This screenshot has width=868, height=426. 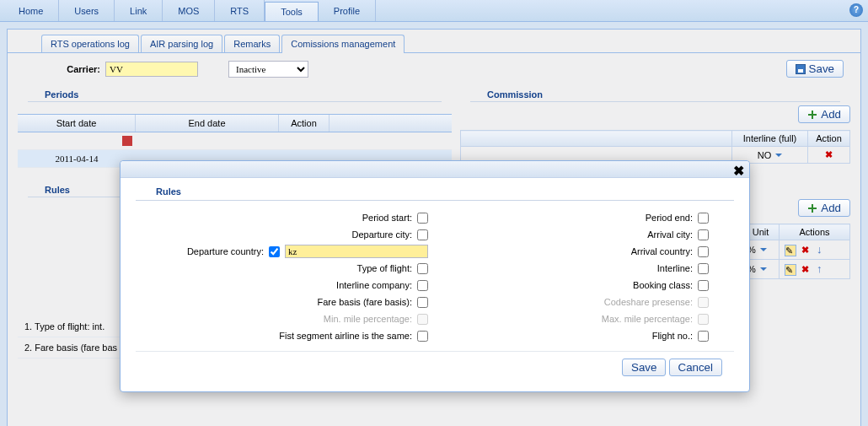 I want to click on rule-option-label: Interline:, so click(x=675, y=268).